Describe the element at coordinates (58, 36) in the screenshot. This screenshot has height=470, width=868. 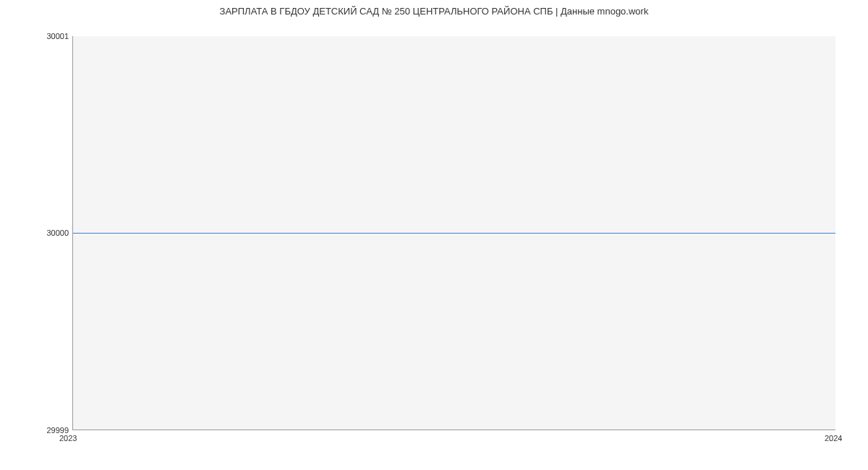
I see `y-tick-label: 30001` at that location.